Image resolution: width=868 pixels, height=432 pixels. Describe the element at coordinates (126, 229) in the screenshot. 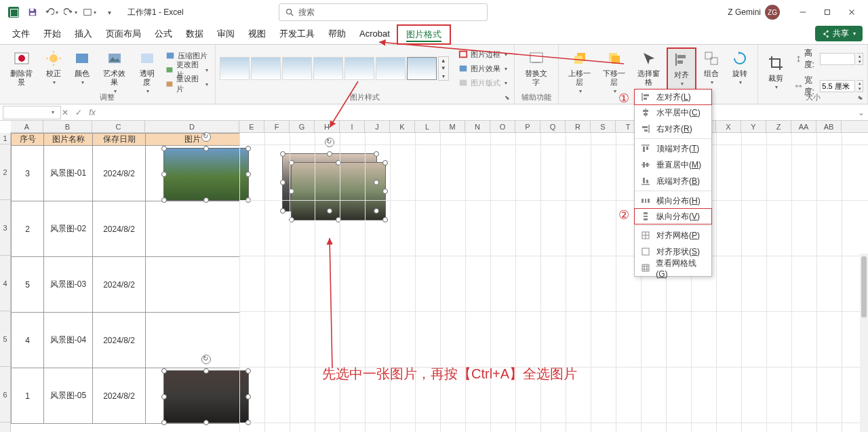

I see `table-row: 2风景图-022024/8/2` at that location.